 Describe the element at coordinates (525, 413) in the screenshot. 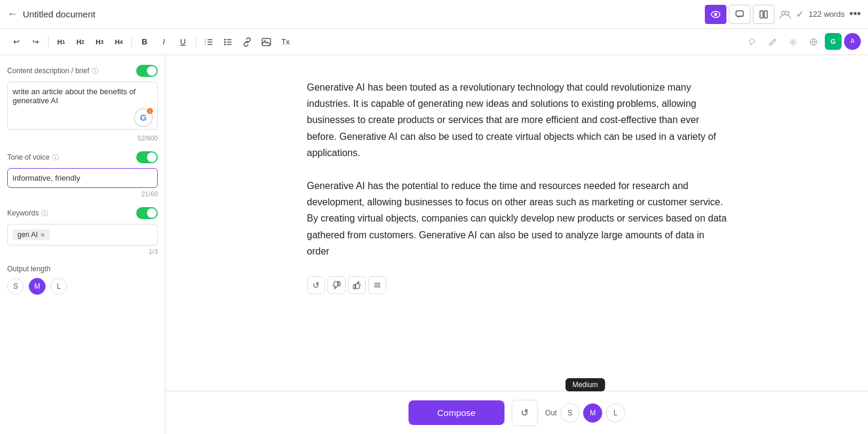

I see `bottom-refresh-button: ↺` at that location.